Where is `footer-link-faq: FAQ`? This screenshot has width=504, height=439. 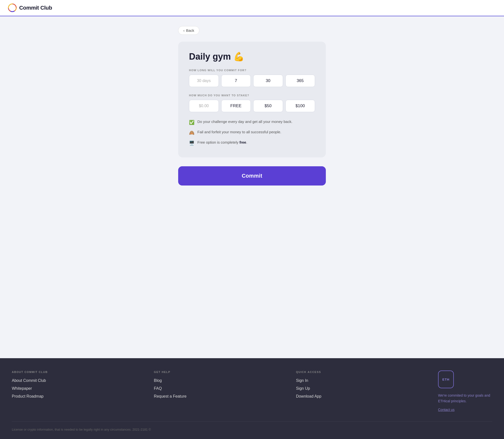 footer-link-faq: FAQ is located at coordinates (222, 388).